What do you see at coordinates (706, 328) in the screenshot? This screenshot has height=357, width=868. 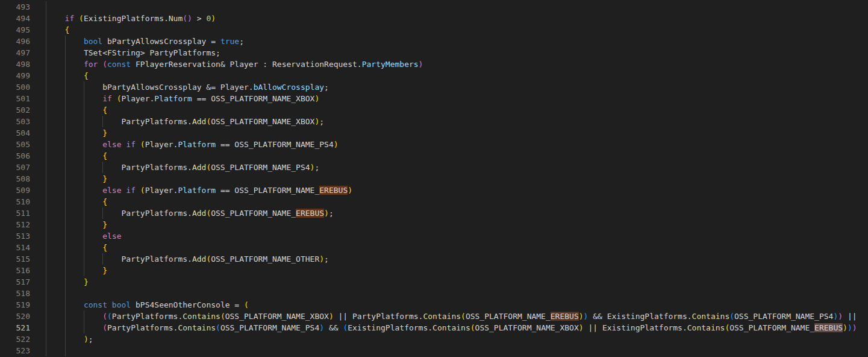 I see `token: Contains` at bounding box center [706, 328].